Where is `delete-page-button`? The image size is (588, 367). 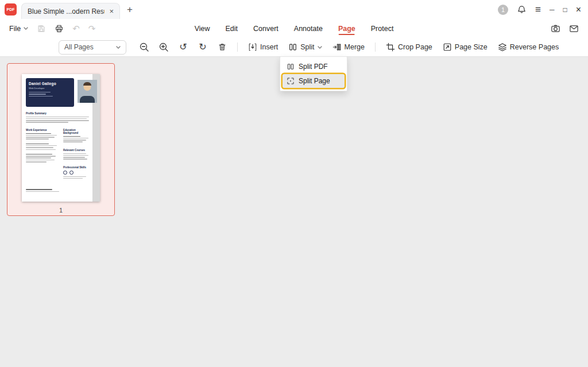
delete-page-button is located at coordinates (222, 47).